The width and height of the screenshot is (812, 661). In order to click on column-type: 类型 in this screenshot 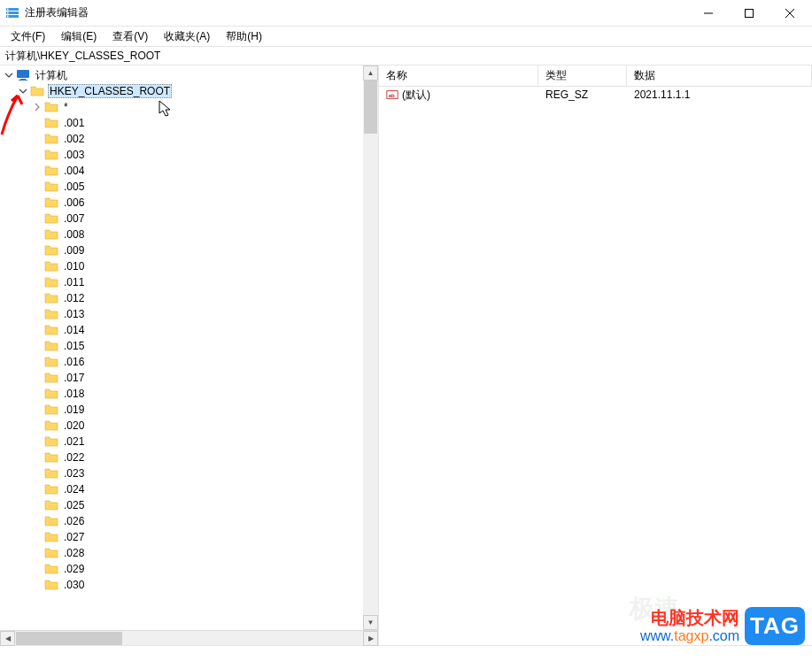, I will do `click(583, 76)`.